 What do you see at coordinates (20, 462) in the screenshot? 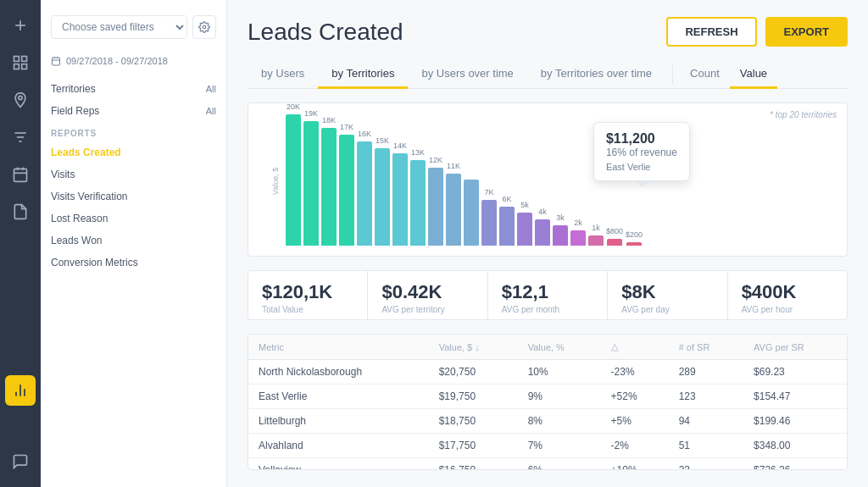
I see `nav-chat-icon` at bounding box center [20, 462].